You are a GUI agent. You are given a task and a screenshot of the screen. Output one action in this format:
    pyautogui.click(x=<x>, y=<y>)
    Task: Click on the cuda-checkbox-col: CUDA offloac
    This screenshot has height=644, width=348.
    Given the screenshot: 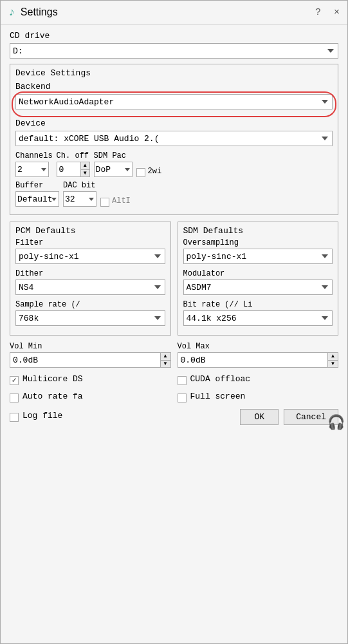 What is the action you would take?
    pyautogui.click(x=259, y=380)
    